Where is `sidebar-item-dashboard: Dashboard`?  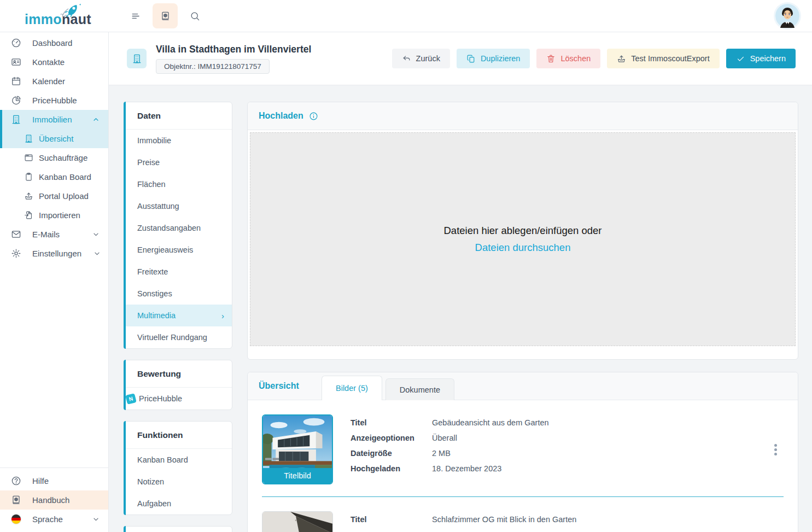 sidebar-item-dashboard: Dashboard is located at coordinates (54, 43).